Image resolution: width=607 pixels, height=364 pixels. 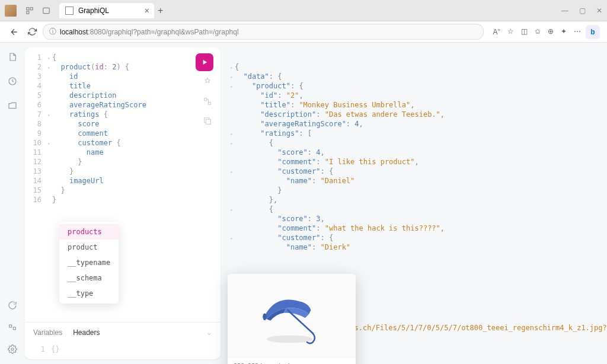 What do you see at coordinates (263, 32) in the screenshot?
I see `address-bar: ⓘ localhost :8080/graphiql?path=/graphql…` at bounding box center [263, 32].